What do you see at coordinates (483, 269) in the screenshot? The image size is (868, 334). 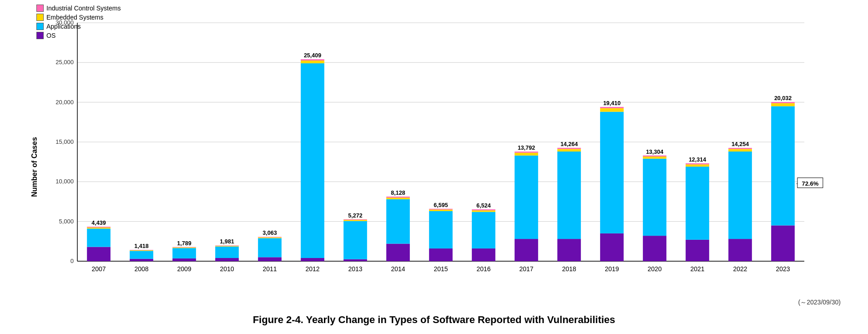 I see `x-tick-label: 2016` at bounding box center [483, 269].